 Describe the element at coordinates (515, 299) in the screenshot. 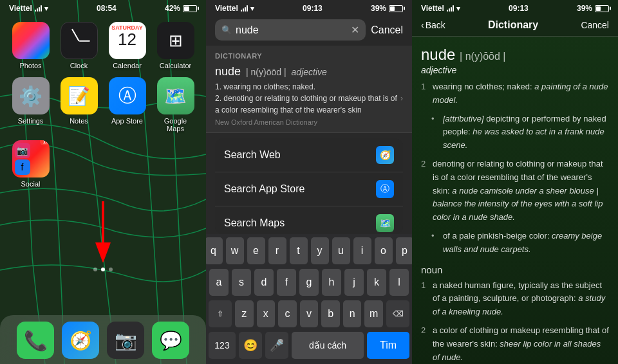

I see `dict-noun-def-1: 1 a naked human figure, typically as the…` at that location.